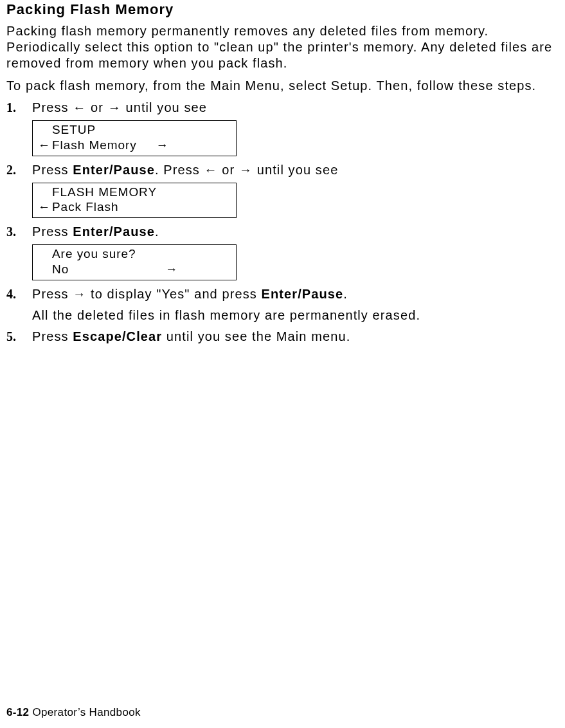 This screenshot has width=565, height=728. Describe the element at coordinates (74, 130) in the screenshot. I see `lcd1-line1: SETUP` at that location.